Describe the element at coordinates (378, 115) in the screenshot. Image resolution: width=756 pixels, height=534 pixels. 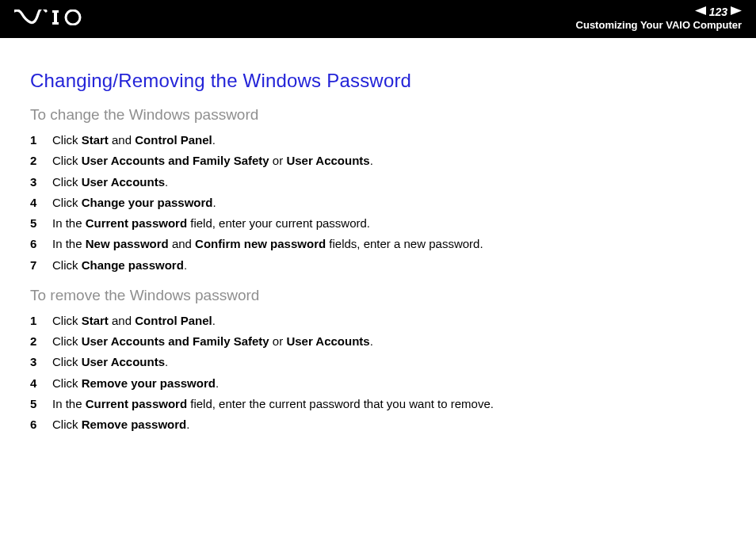
I see `subhead-change: To change the Windows password` at that location.